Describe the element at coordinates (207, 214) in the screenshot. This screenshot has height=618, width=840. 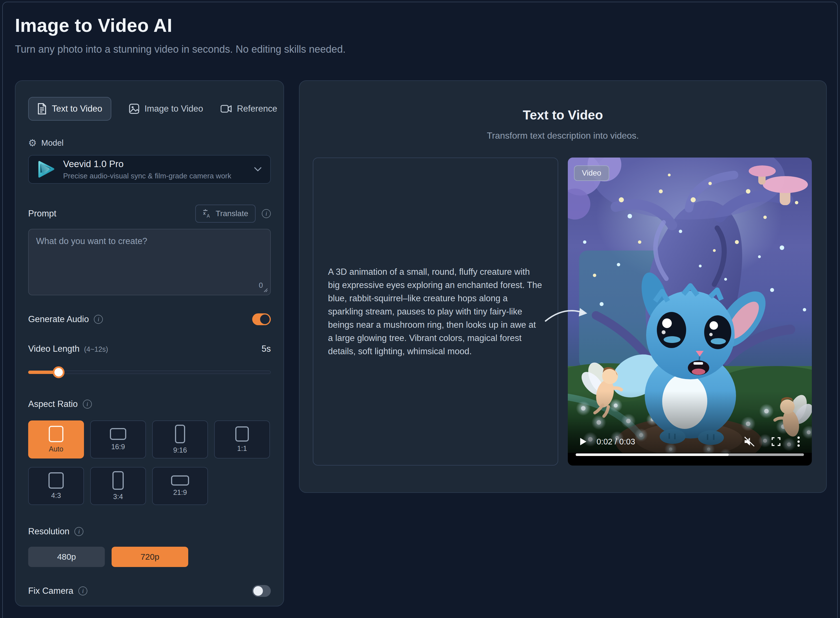
I see `translate-icon: x A` at that location.